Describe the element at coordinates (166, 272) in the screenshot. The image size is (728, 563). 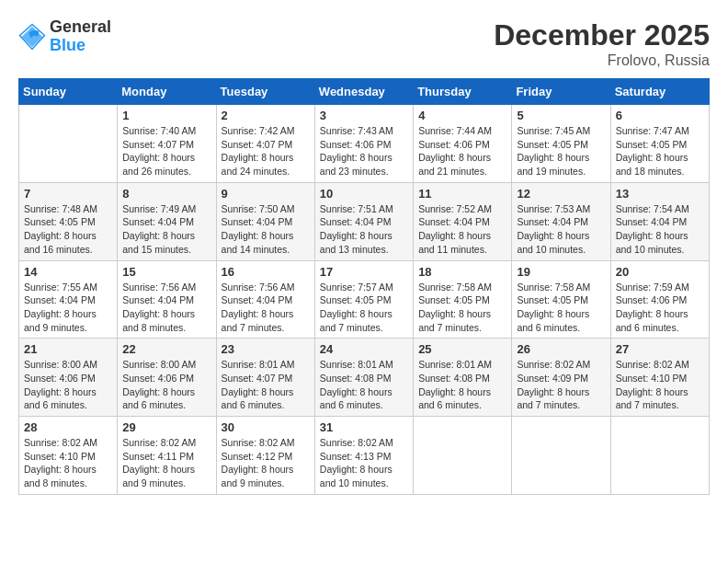
I see `day-number: 15` at that location.